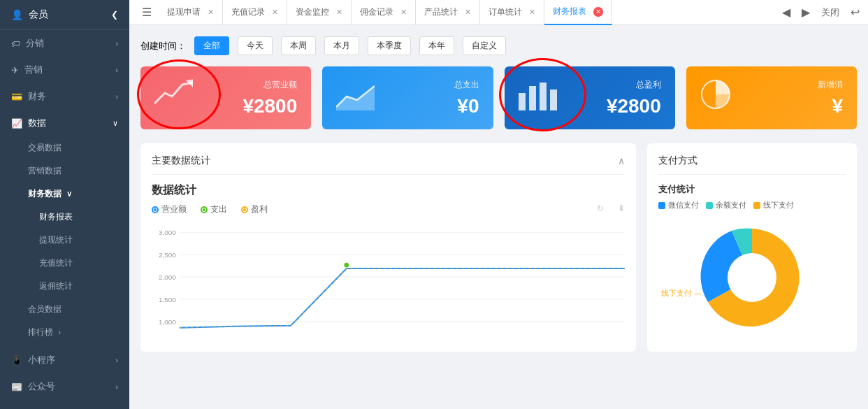 The height and width of the screenshot is (409, 868). What do you see at coordinates (64, 360) in the screenshot?
I see `sidebar-item-xiaochengxu: 📱 小程序 ›` at bounding box center [64, 360].